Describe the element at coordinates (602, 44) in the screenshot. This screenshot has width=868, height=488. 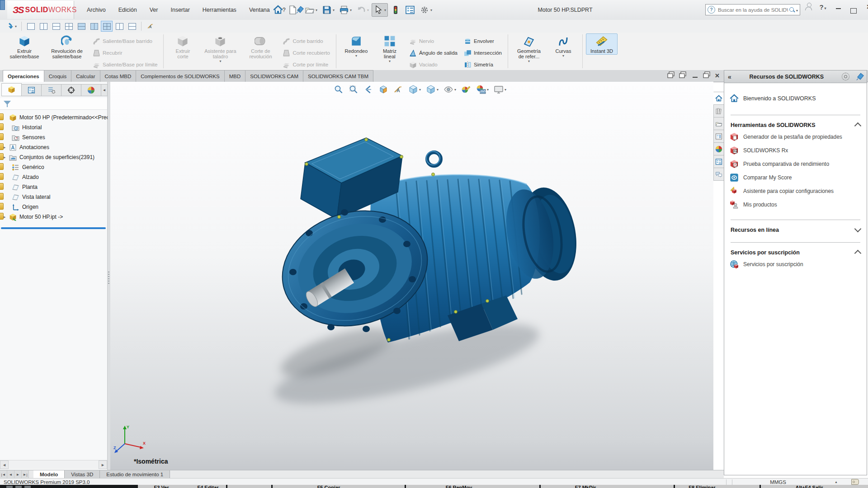
I see `instant-3d-button: Instant 3D` at that location.